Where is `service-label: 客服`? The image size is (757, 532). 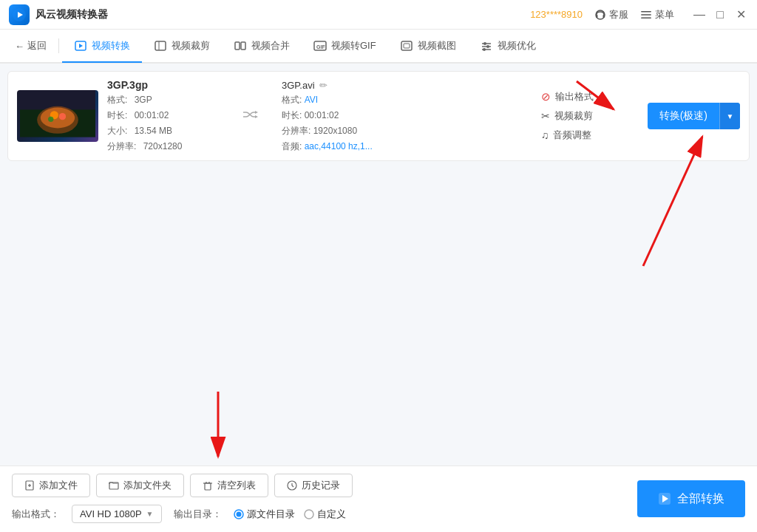
service-label: 客服 is located at coordinates (619, 15).